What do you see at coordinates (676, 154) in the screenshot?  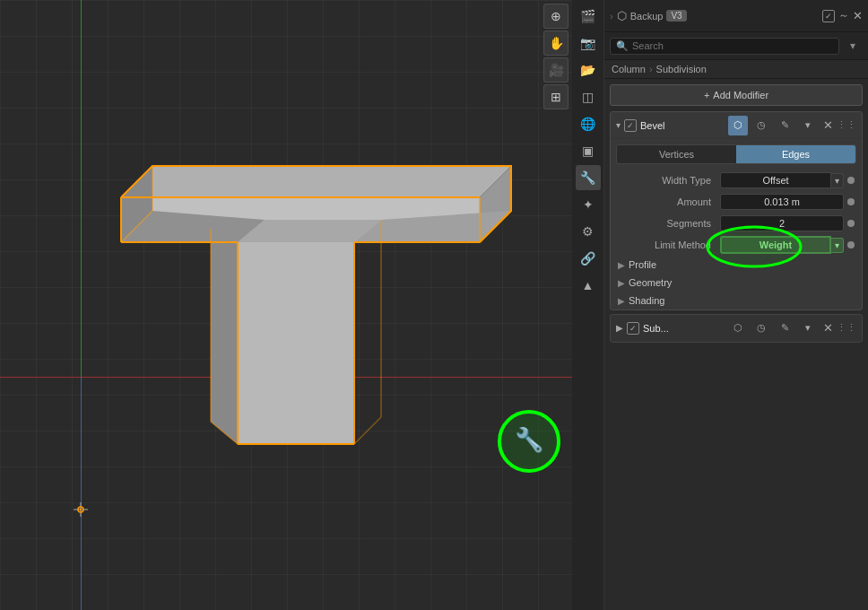 I see `vertices-toggle-btn: Vertices` at bounding box center [676, 154].